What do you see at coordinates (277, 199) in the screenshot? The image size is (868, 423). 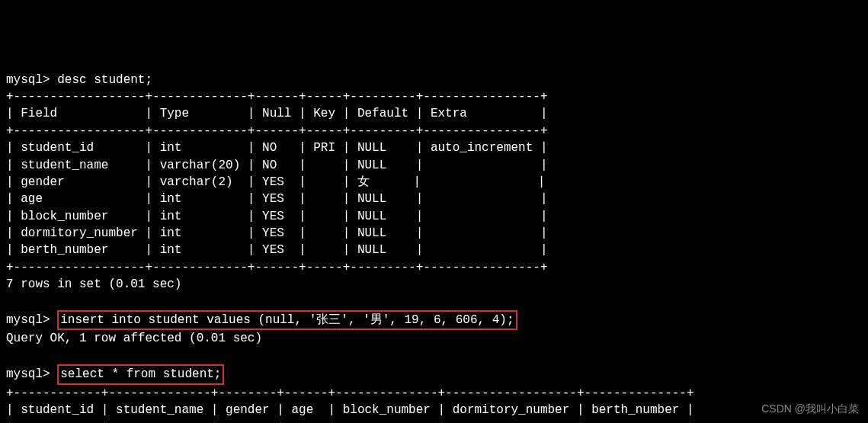 I see `desc-row: | age | int | YES | | NULL | |` at bounding box center [277, 199].